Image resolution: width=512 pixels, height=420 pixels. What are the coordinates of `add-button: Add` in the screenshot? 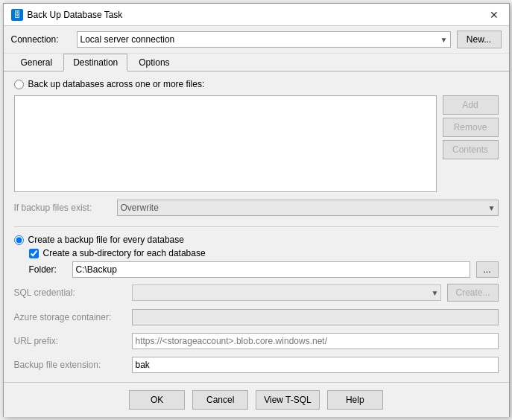 It's located at (471, 105).